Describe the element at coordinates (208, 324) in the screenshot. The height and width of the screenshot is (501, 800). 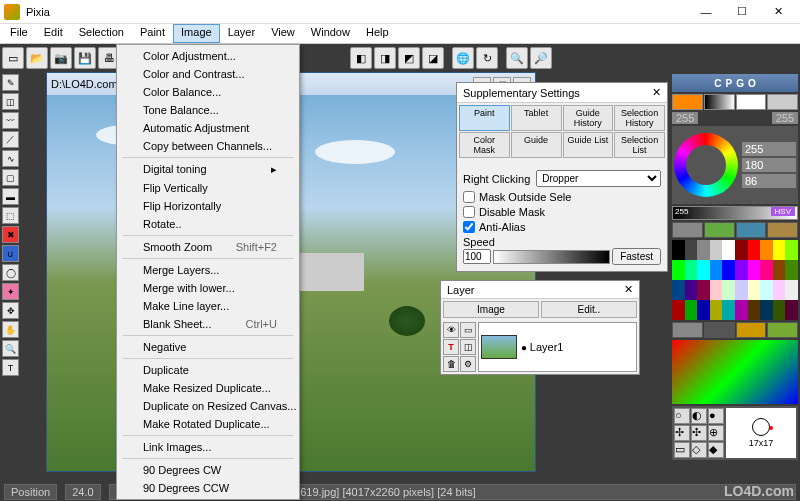
I see `menu-item: Blank Sheet...Ctrl+U` at that location.